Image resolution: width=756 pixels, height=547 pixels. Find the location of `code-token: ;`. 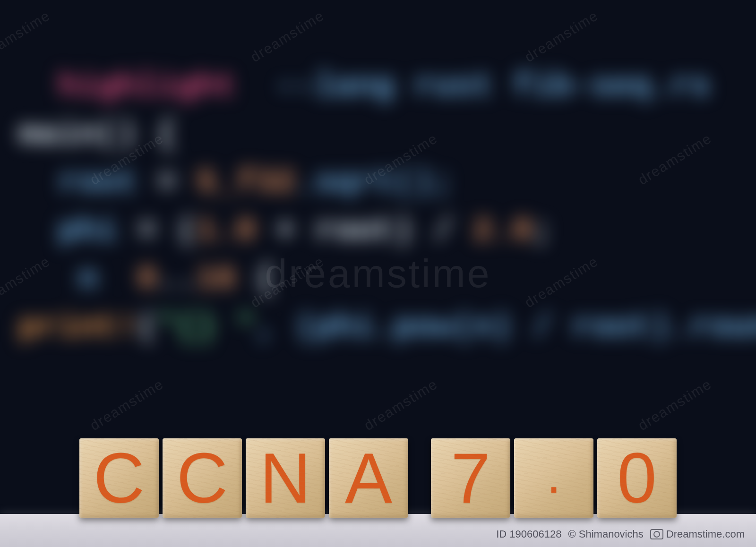

code-token: ; is located at coordinates (542, 231).